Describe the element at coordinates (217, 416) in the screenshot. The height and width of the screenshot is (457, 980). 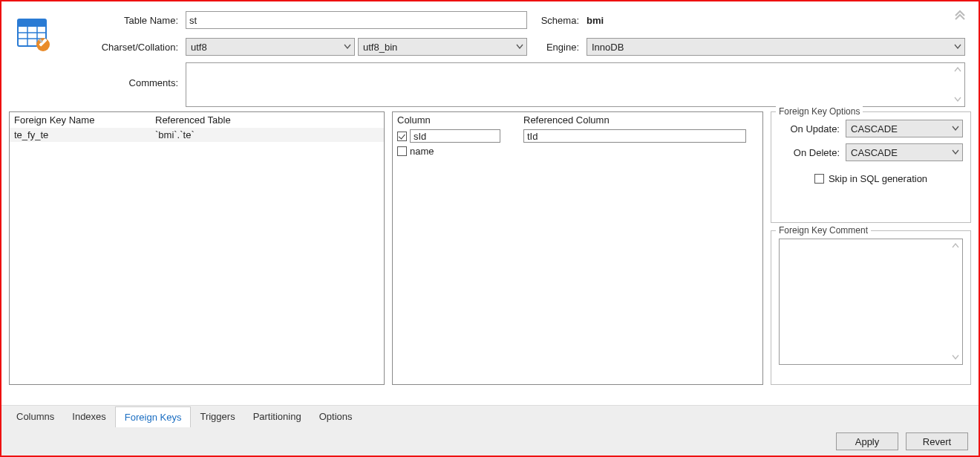
I see `tab-triggers: Triggers` at that location.